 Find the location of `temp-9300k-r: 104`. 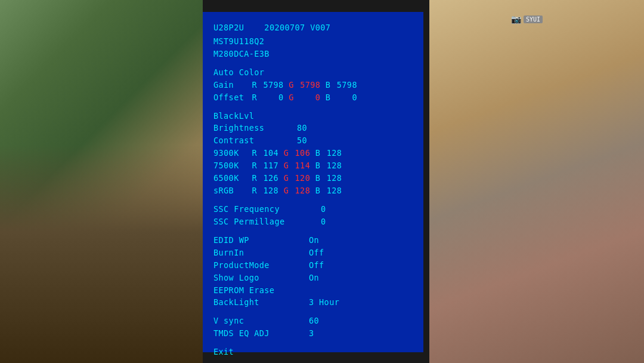

temp-9300k-r: 104 is located at coordinates (268, 153).